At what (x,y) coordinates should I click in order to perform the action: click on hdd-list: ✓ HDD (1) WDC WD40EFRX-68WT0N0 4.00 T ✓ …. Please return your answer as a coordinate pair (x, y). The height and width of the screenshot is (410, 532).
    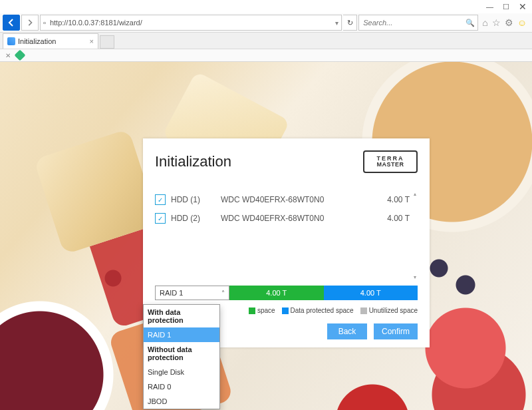
    Looking at the image, I should click on (286, 236).